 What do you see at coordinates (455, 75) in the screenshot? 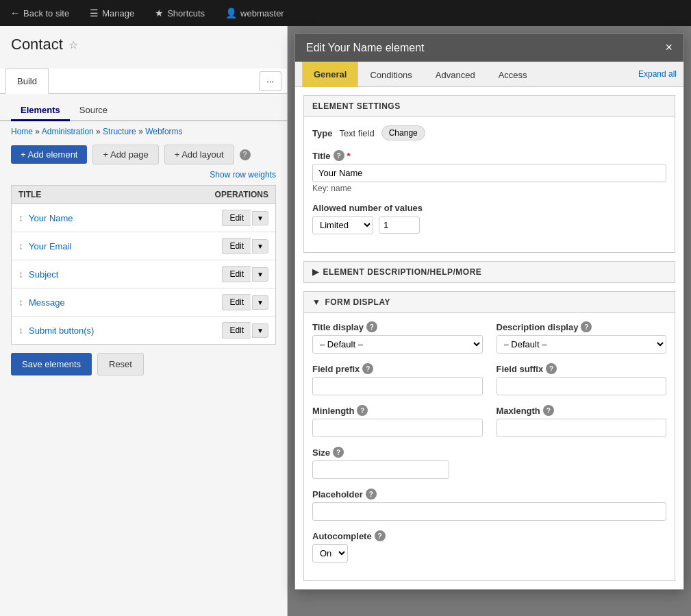
I see `tab-advanced: Advanced` at bounding box center [455, 75].